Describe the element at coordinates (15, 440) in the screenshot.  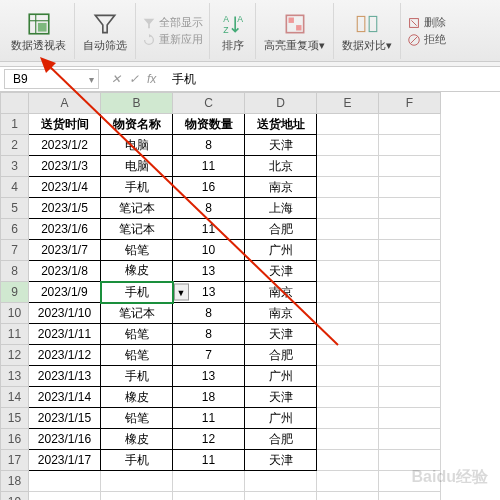
I see `row-header: 16` at that location.